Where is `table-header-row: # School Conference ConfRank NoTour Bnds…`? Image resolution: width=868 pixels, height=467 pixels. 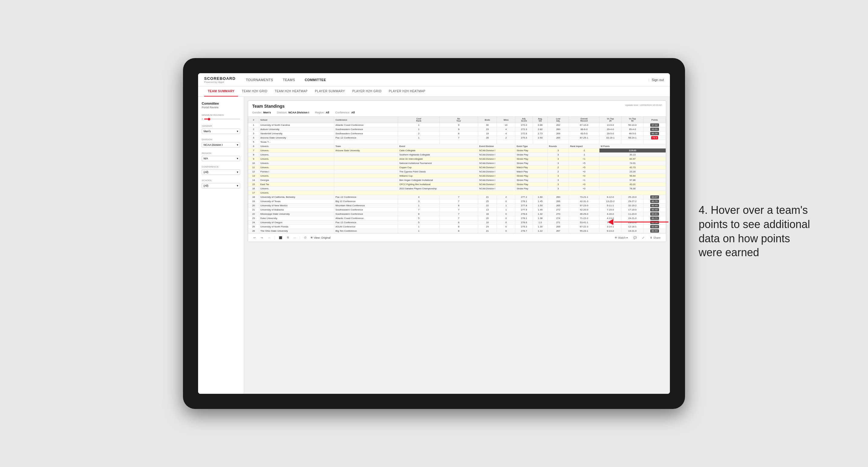 table-header-row: # School Conference ConfRank NoTour Bnds… is located at coordinates (457, 120).